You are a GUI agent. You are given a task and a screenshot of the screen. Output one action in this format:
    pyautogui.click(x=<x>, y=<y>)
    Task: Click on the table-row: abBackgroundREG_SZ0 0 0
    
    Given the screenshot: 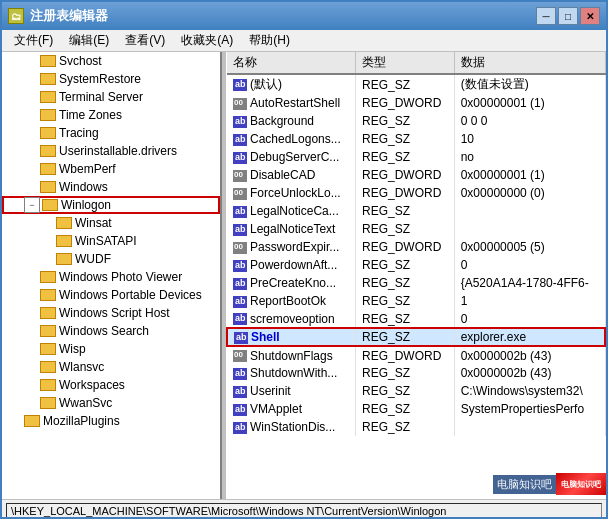 What is the action you would take?
    pyautogui.click(x=416, y=121)
    